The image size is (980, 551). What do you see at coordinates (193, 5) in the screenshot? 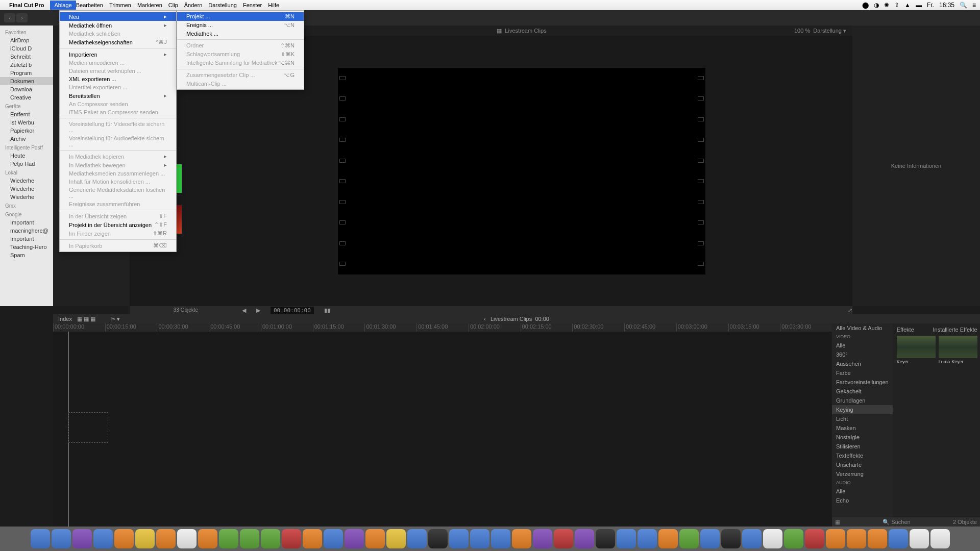
I see `menu-aendern: Ändern` at bounding box center [193, 5].